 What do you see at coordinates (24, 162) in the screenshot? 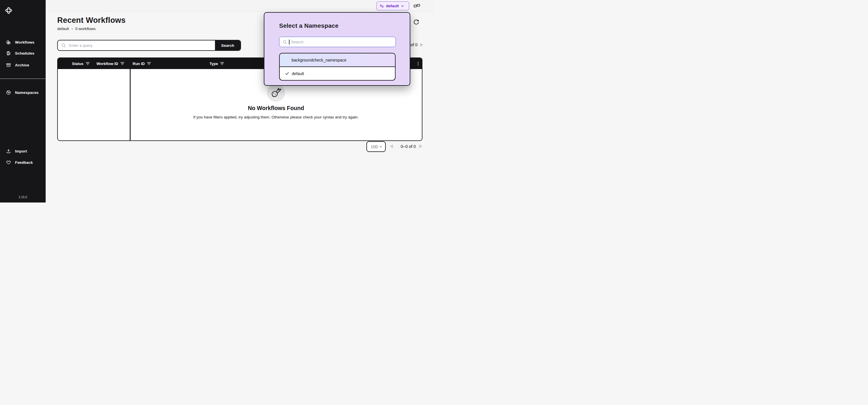
I see `sidebar-item-label: Feedback` at bounding box center [24, 162].